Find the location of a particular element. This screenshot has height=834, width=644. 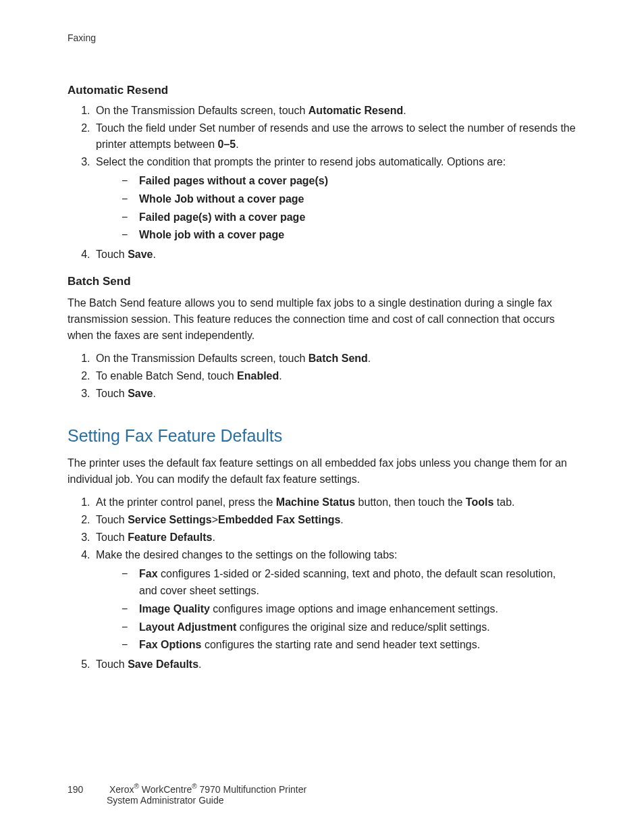

text: button, then touch the is located at coordinates (410, 502).